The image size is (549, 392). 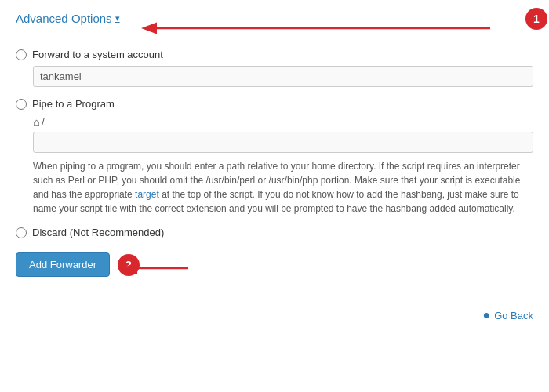 What do you see at coordinates (21, 233) in the screenshot?
I see `discard-radio` at bounding box center [21, 233].